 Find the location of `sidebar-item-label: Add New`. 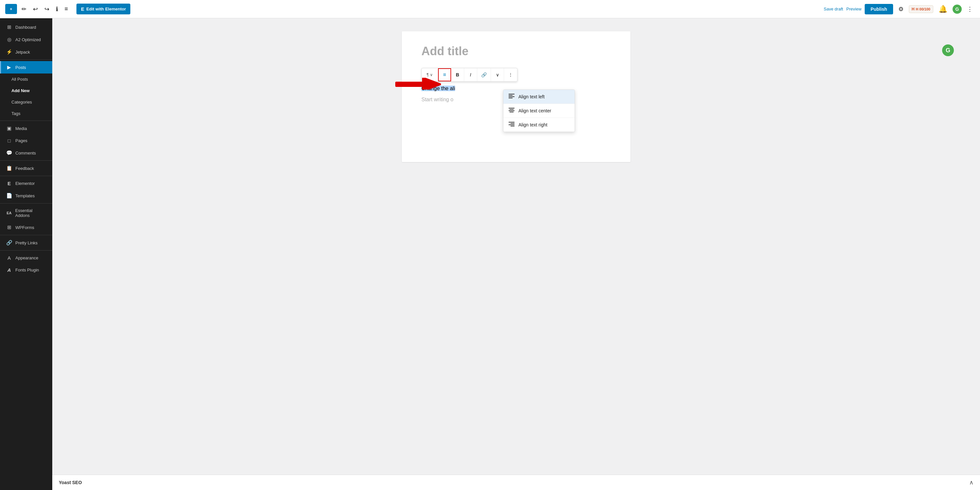

sidebar-item-label: Add New is located at coordinates (21, 91).